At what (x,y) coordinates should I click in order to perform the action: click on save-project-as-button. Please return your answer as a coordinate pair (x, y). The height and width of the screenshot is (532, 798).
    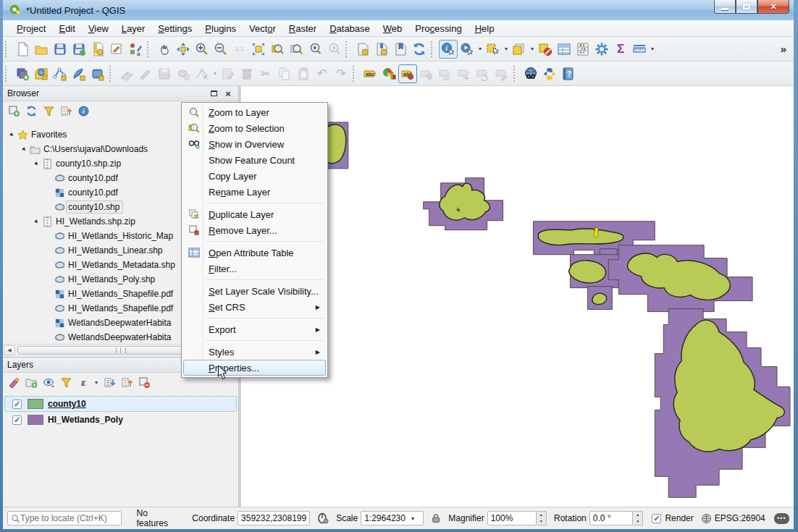
    Looking at the image, I should click on (79, 49).